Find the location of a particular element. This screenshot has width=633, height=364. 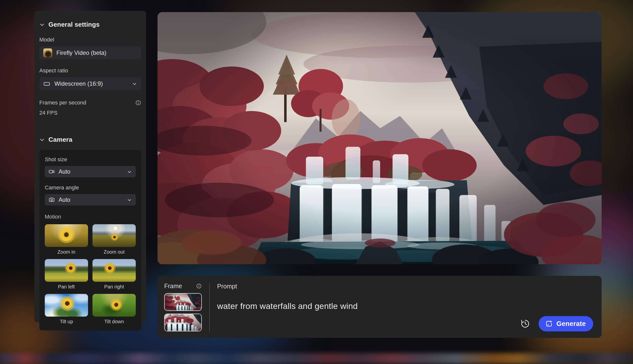

shot-size-label: Shot size is located at coordinates (90, 160).